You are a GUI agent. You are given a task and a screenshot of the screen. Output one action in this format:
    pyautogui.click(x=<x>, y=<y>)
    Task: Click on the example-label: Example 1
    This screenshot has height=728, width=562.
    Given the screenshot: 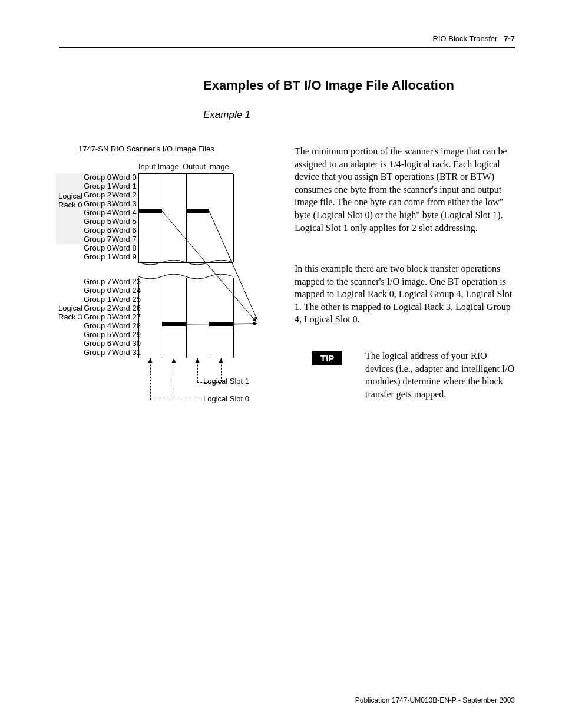 What is the action you would take?
    pyautogui.click(x=227, y=115)
    